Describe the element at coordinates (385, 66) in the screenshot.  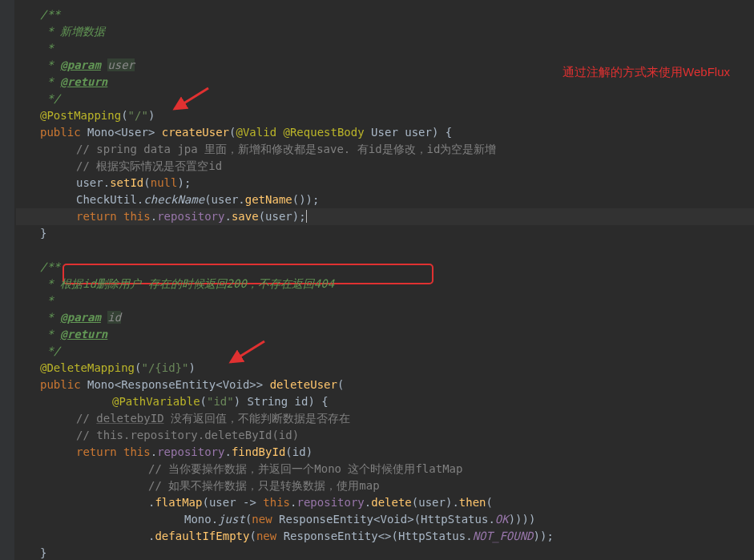
I see `code-line: * @param user` at that location.